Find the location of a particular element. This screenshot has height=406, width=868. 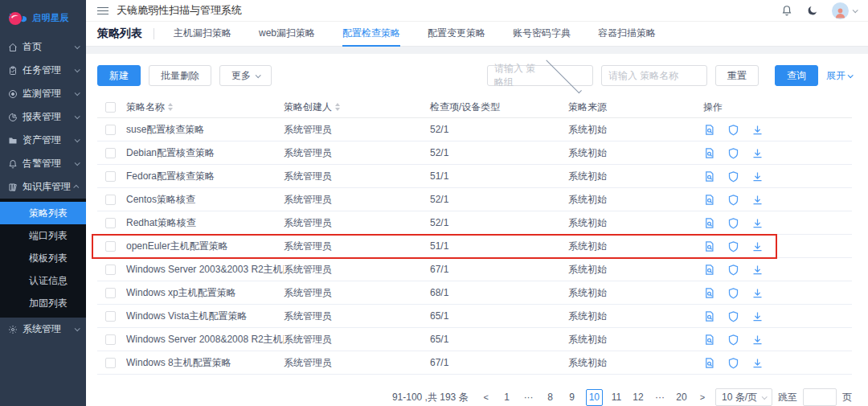

bell-icon is located at coordinates (787, 10).